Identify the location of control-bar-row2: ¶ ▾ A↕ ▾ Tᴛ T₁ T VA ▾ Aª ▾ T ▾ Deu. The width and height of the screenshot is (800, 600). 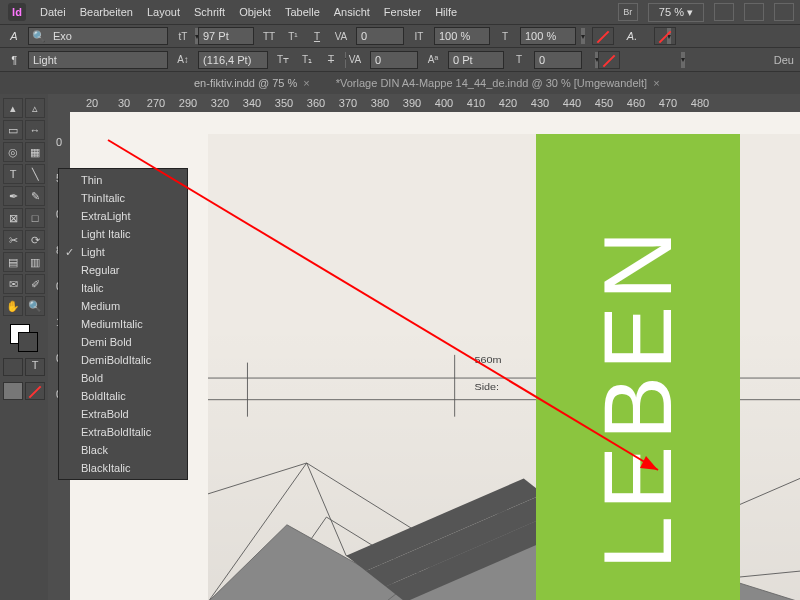
(400, 60).